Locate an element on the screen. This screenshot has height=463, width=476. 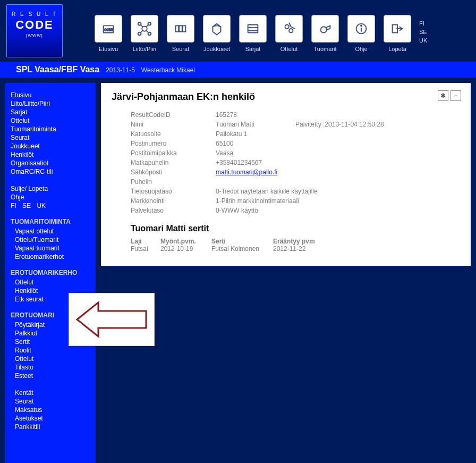
logo-line3: |WWW| is located at coordinates (35, 35).